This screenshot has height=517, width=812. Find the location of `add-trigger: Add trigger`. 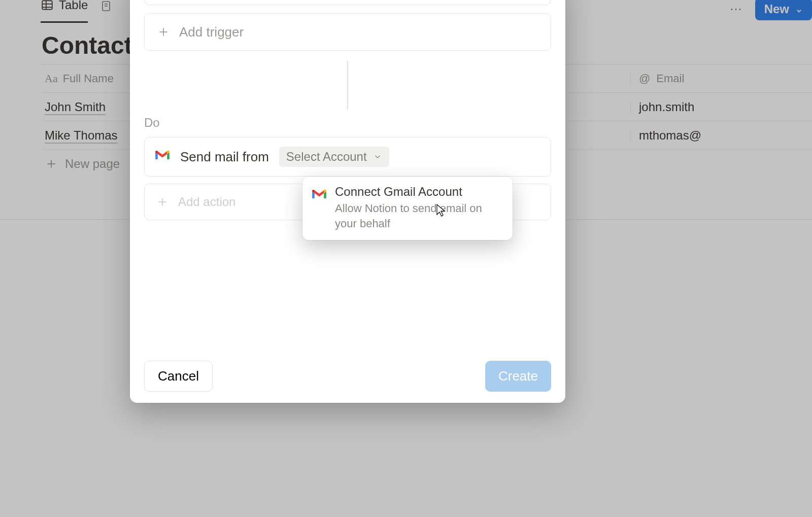

add-trigger: Add trigger is located at coordinates (348, 32).